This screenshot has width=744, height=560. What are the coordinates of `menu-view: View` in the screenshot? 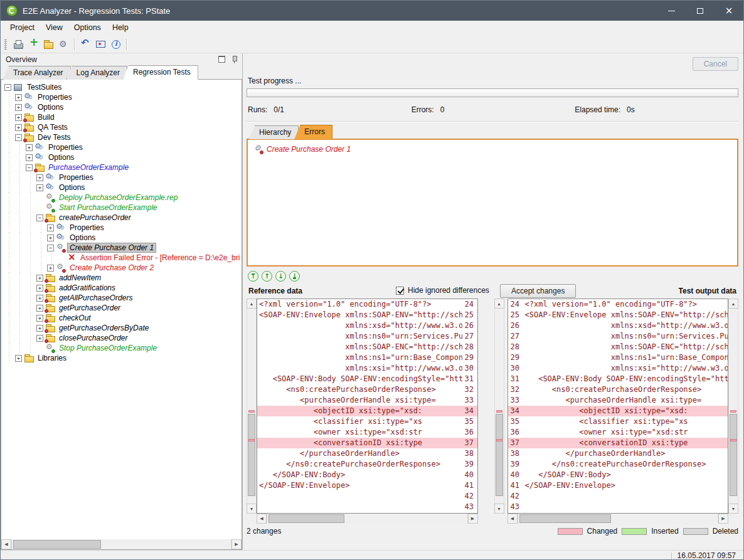 It's located at (54, 28).